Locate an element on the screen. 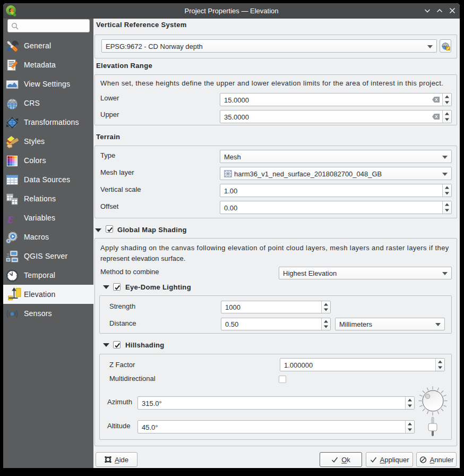  svg-text: ε is located at coordinates (11, 218).